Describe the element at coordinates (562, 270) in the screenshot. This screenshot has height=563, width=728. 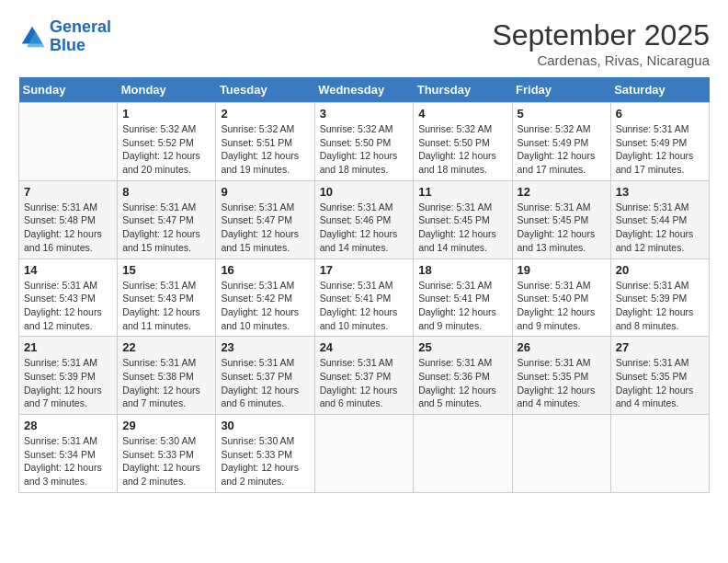
I see `day-number: 19` at that location.